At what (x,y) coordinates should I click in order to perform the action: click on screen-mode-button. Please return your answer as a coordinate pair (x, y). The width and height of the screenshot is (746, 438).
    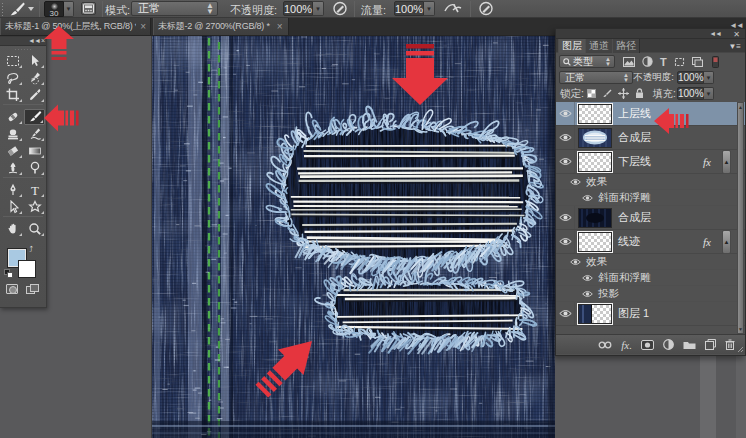
    Looking at the image, I should click on (32, 290).